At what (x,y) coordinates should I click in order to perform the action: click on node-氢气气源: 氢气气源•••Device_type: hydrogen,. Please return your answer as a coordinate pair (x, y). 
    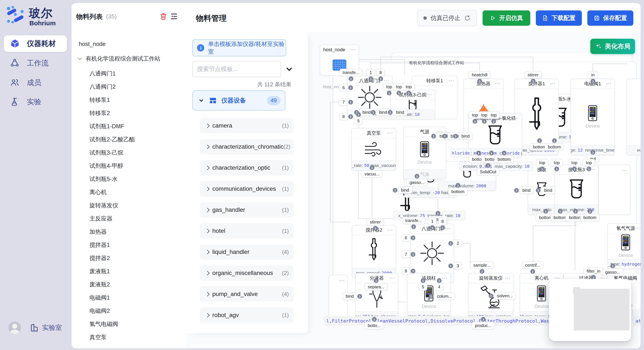
    Looking at the image, I should click on (624, 246).